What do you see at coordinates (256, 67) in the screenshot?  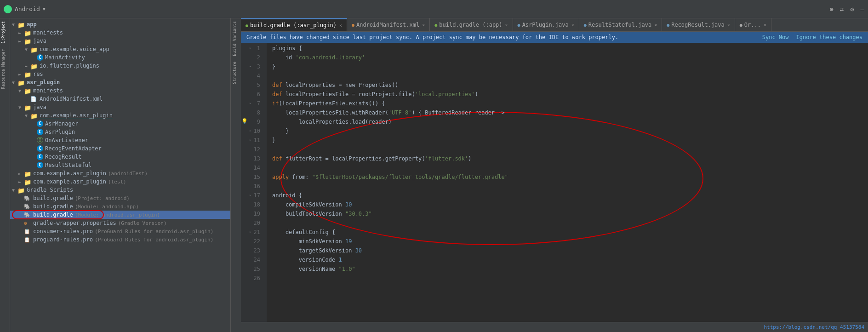 I see `line-number-3: 3▸` at bounding box center [256, 67].